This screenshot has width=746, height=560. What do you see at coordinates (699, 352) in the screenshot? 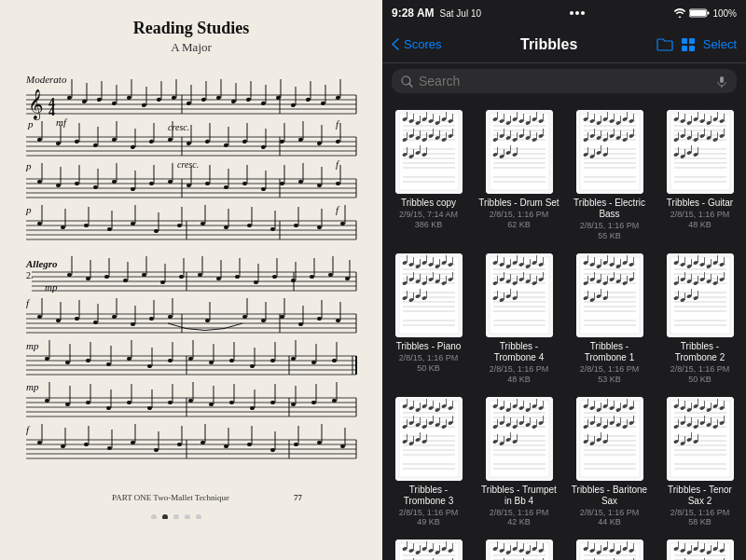
I see `file-name: Tribbles - Trombone 2` at bounding box center [699, 352].